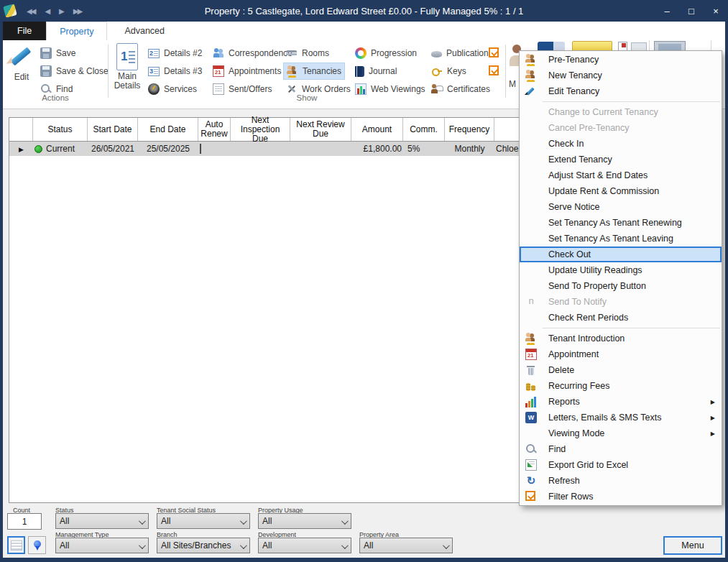 The image size is (728, 562). What do you see at coordinates (214, 129) in the screenshot?
I see `col-header-auto-renew: Auto Renew` at bounding box center [214, 129].